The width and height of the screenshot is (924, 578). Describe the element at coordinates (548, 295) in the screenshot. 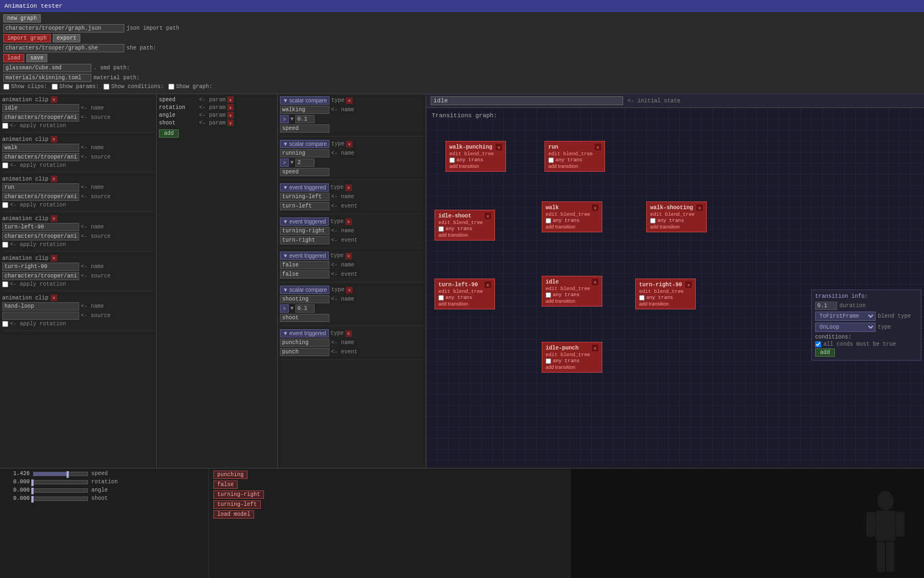

I see `node-anytrans-checkbox-idle` at that location.